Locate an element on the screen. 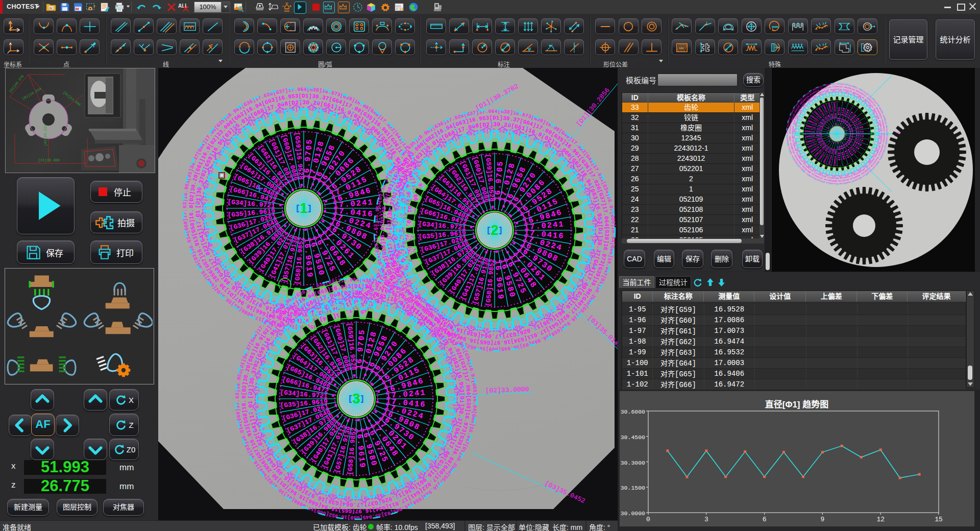 The height and width of the screenshot is (531, 980). svg-text: 6 is located at coordinates (765, 520).